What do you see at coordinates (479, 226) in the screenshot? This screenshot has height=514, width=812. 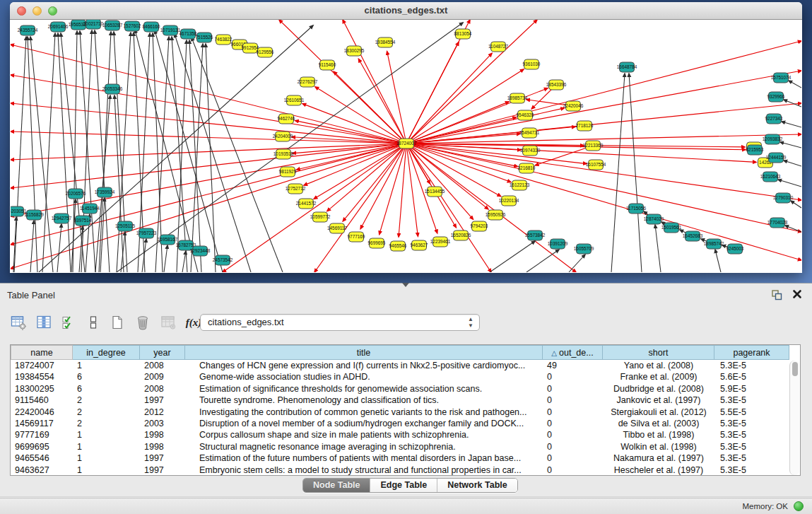 I see `graph-node: 9794203` at bounding box center [479, 226].